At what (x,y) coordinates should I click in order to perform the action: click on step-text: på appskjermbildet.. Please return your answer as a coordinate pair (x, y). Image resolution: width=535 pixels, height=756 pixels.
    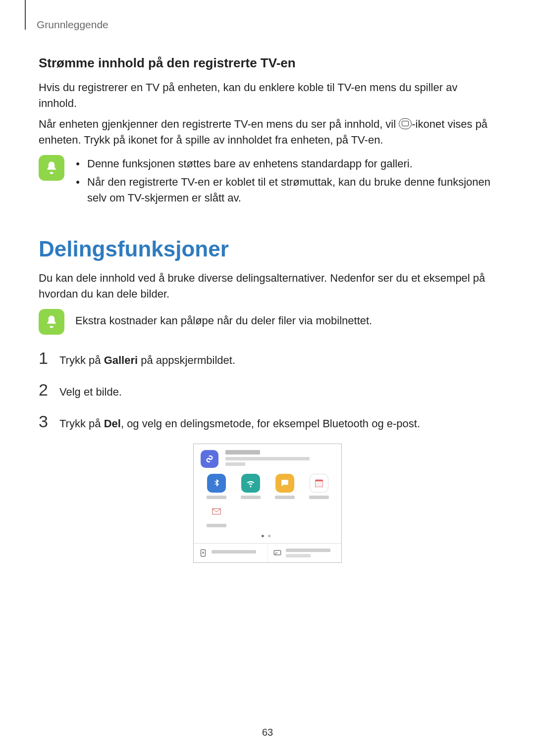
    Looking at the image, I should click on (186, 360).